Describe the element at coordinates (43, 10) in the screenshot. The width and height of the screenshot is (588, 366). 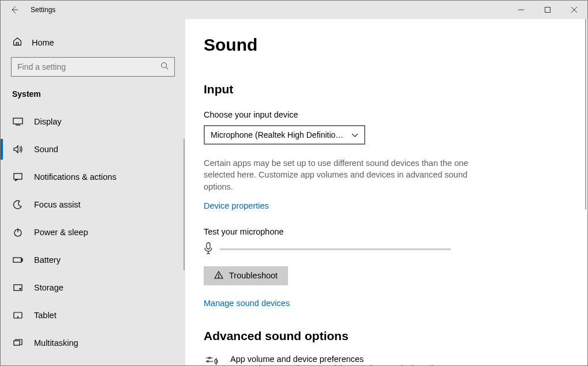
I see `window-title: Settings` at that location.